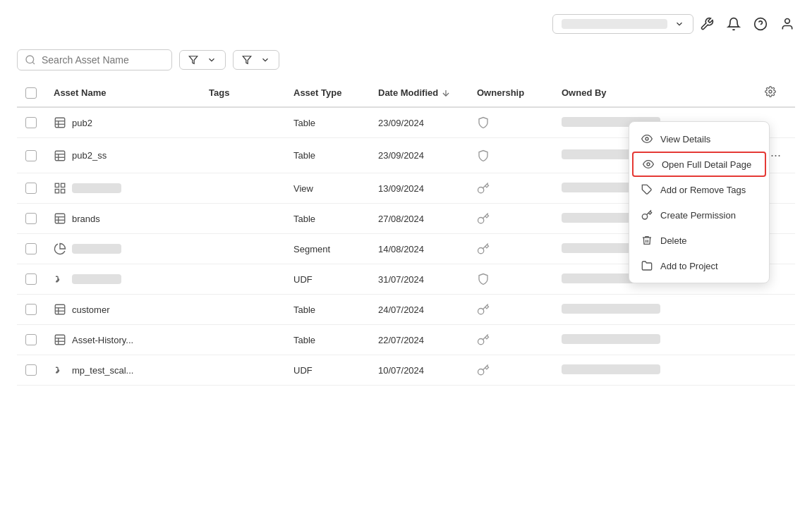  What do you see at coordinates (123, 371) in the screenshot?
I see `asset-name-cell: mp_test_scal...` at bounding box center [123, 371].